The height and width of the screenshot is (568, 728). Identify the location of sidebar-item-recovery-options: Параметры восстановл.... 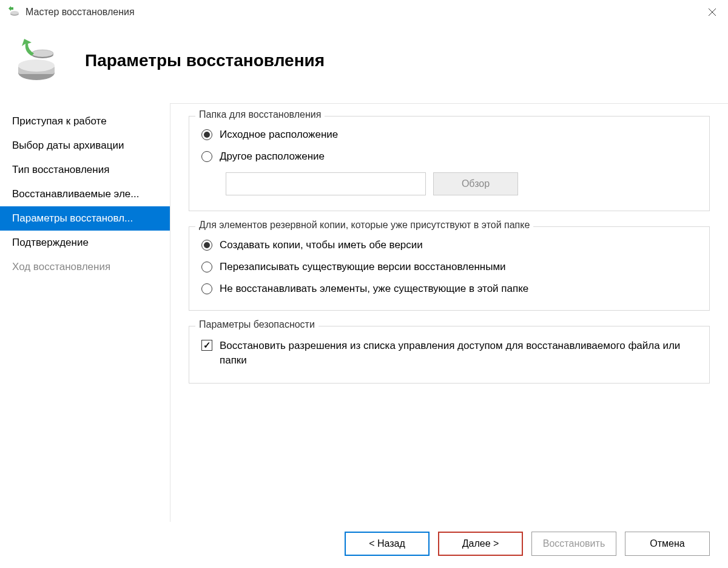
(85, 218).